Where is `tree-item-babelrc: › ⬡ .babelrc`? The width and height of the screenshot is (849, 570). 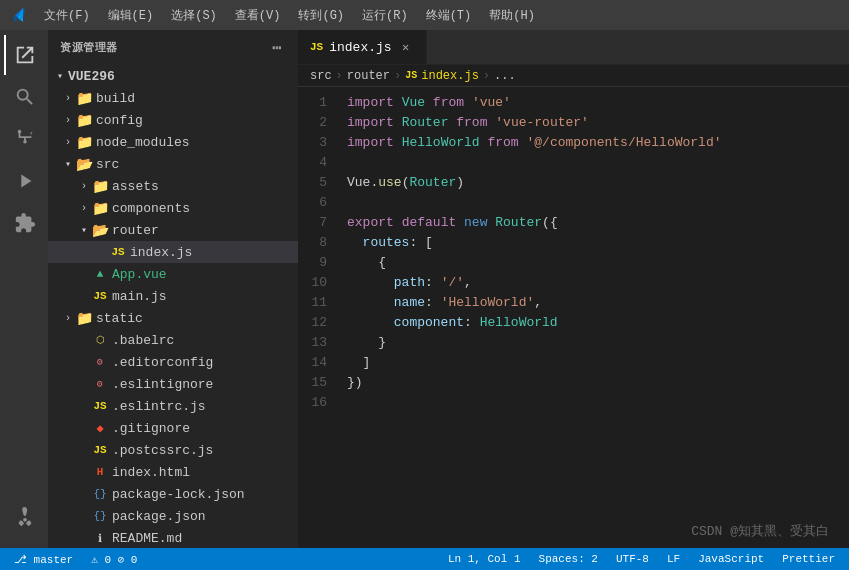 tree-item-babelrc: › ⬡ .babelrc is located at coordinates (173, 340).